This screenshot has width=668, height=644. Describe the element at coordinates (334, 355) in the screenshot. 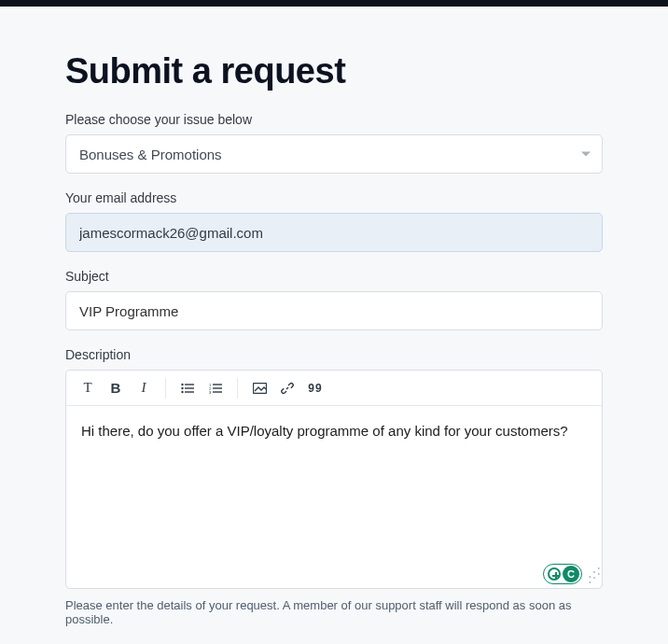

I see `description-label: Description` at that location.